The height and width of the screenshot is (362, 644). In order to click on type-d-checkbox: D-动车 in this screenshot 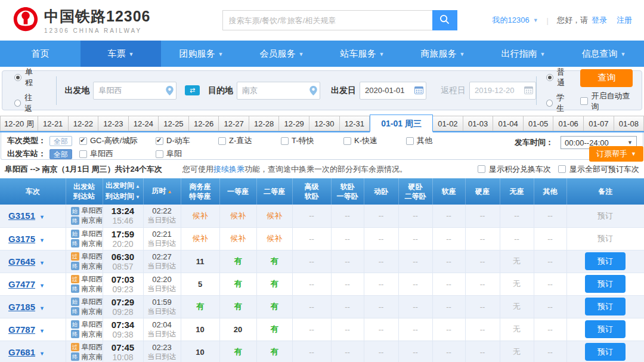, I will do `click(187, 141)`.